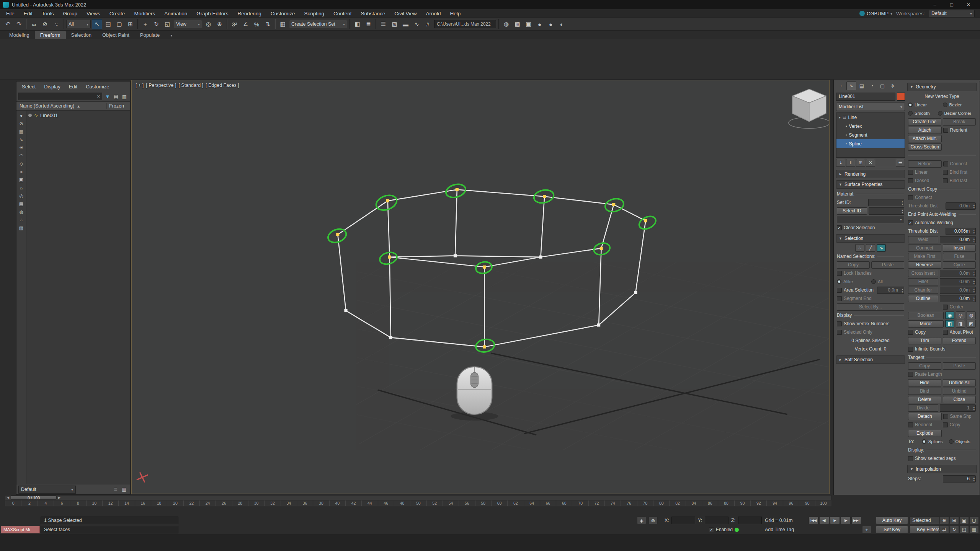 The height and width of the screenshot is (551, 980). I want to click on menu-arnold: Arnold, so click(433, 13).